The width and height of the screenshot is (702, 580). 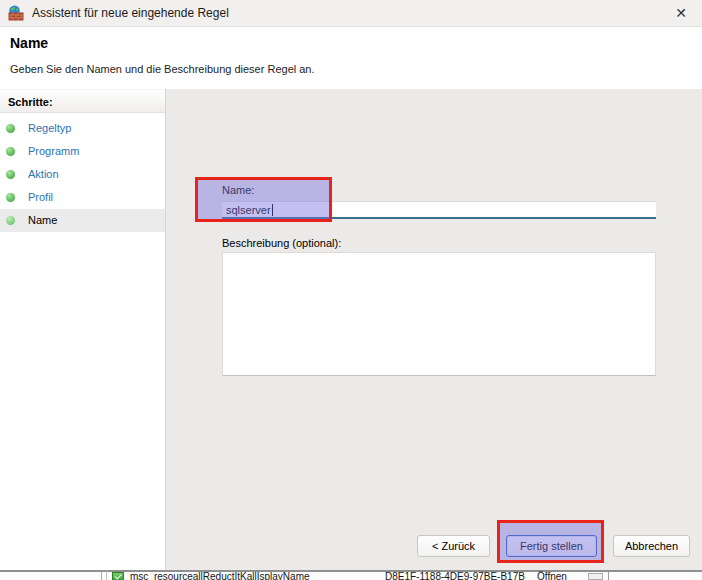 What do you see at coordinates (50, 128) in the screenshot?
I see `step-label: Regeltyp` at bounding box center [50, 128].